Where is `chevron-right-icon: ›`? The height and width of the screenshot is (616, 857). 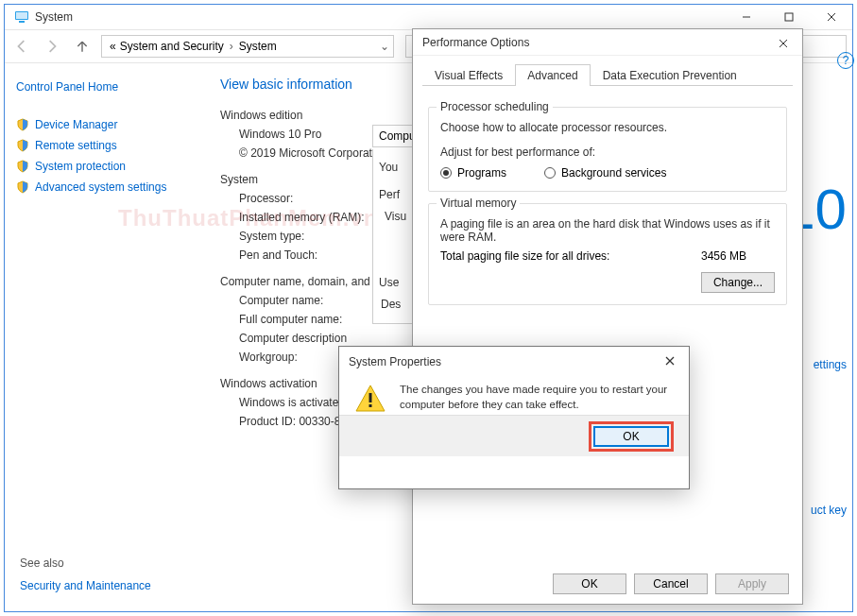 chevron-right-icon: › is located at coordinates (231, 46).